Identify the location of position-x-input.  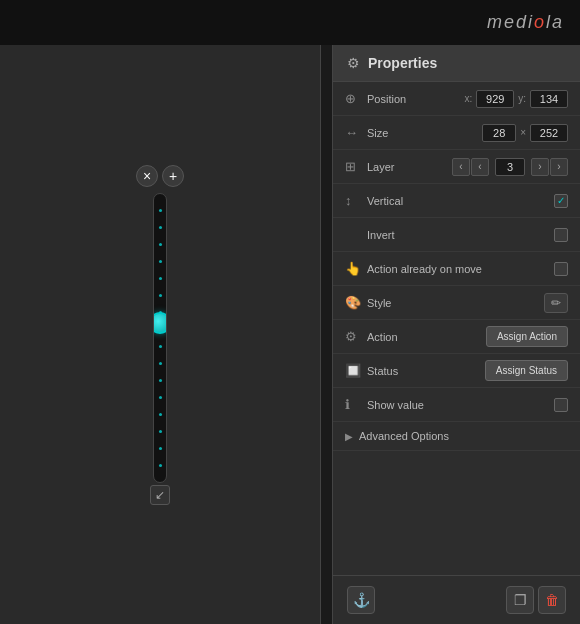
(495, 99).